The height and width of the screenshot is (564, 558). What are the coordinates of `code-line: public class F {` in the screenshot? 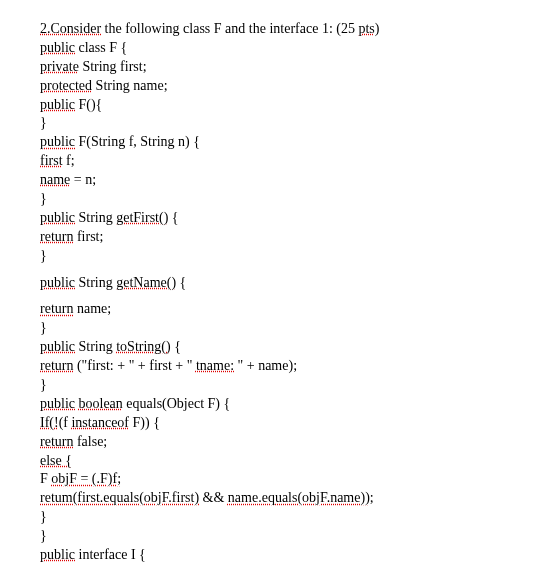 It's located at (289, 48).